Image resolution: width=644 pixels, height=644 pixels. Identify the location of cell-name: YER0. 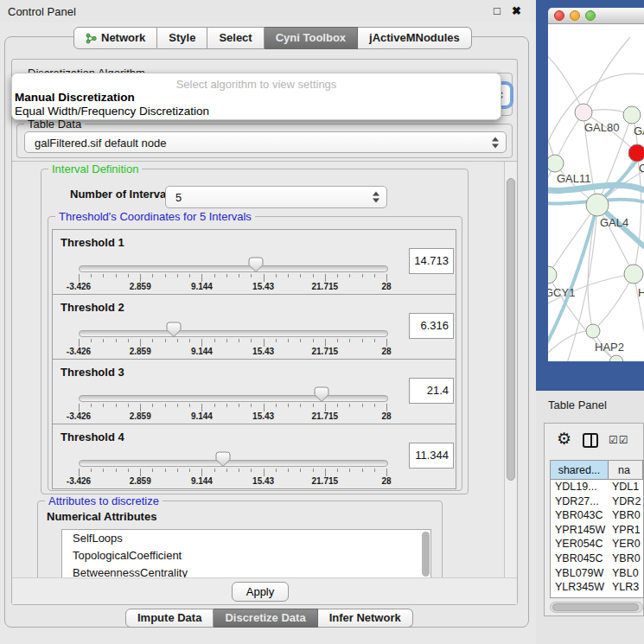
(626, 545).